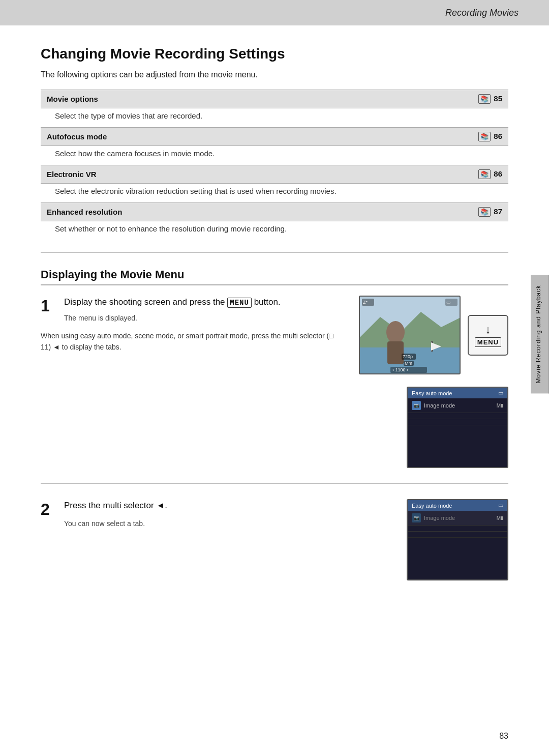 Image resolution: width=549 pixels, height=756 pixels. Describe the element at coordinates (274, 156) in the screenshot. I see `option-desc: Select how the camera focuses in movie m…` at that location.